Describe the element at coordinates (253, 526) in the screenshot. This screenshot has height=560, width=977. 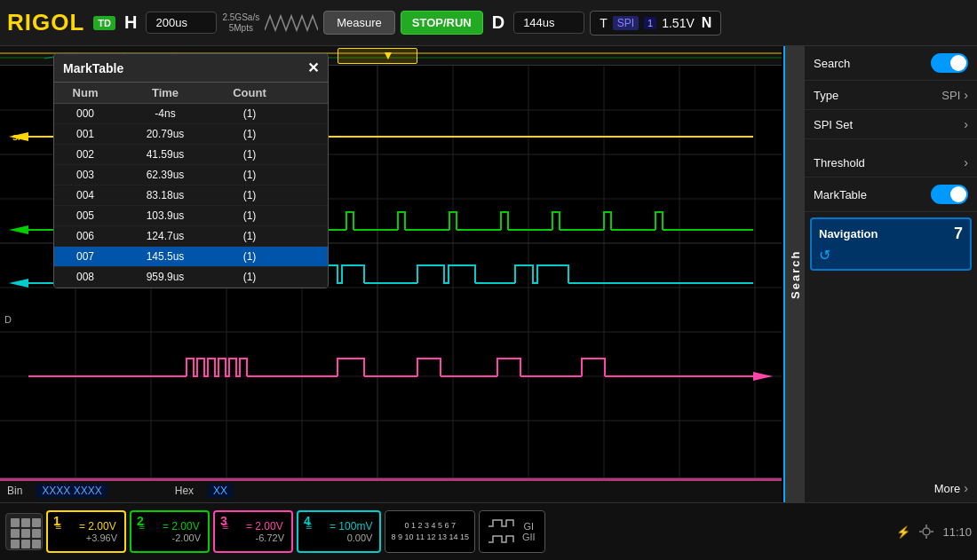
I see `ch3-volt: ≡ = 2.00V` at that location.